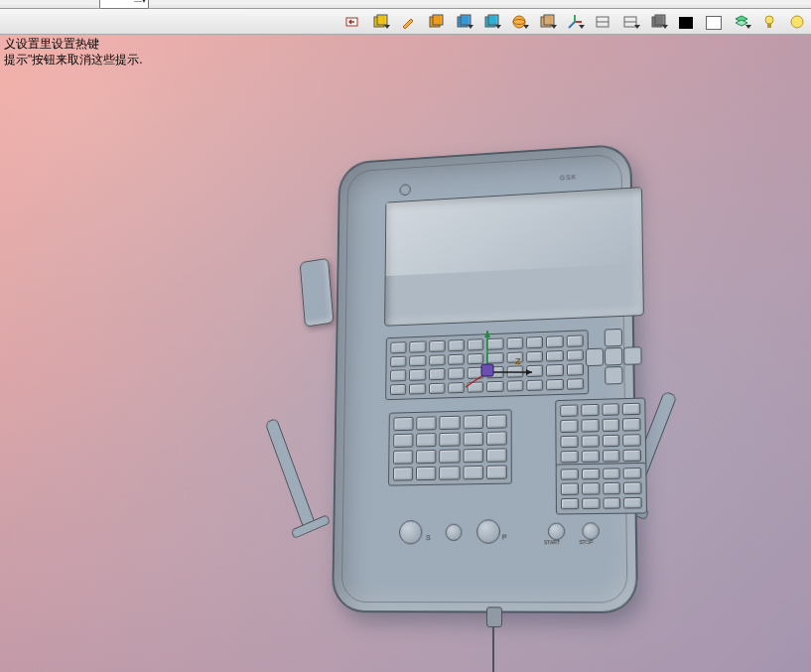 Image resolution: width=811 pixels, height=672 pixels. What do you see at coordinates (556, 532) in the screenshot?
I see `model-knob-start` at bounding box center [556, 532].